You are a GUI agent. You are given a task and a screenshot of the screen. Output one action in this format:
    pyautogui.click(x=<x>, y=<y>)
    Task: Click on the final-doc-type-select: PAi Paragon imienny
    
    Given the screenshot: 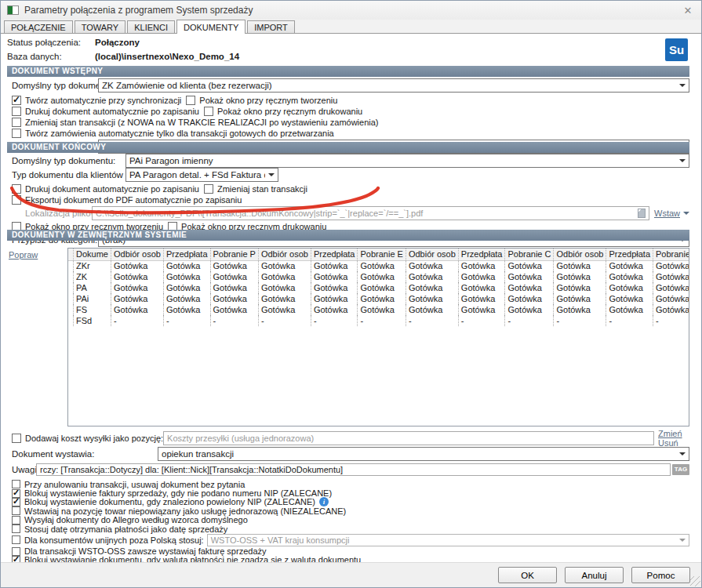 What is the action you would take?
    pyautogui.click(x=408, y=161)
    